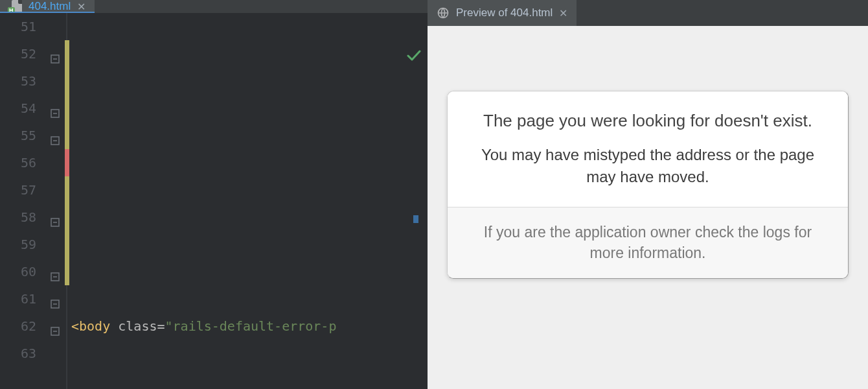 The image size is (868, 389). I want to click on html-file-icon: H, so click(16, 6).